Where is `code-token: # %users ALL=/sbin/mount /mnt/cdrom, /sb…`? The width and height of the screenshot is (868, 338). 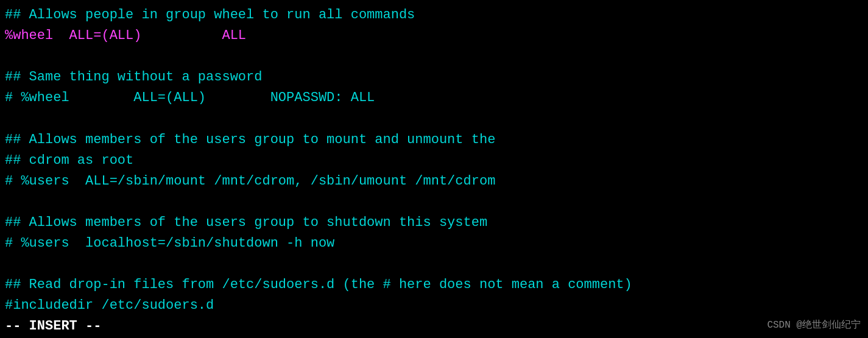 code-token: # %users ALL=/sbin/mount /mnt/cdrom, /sb… is located at coordinates (250, 181).